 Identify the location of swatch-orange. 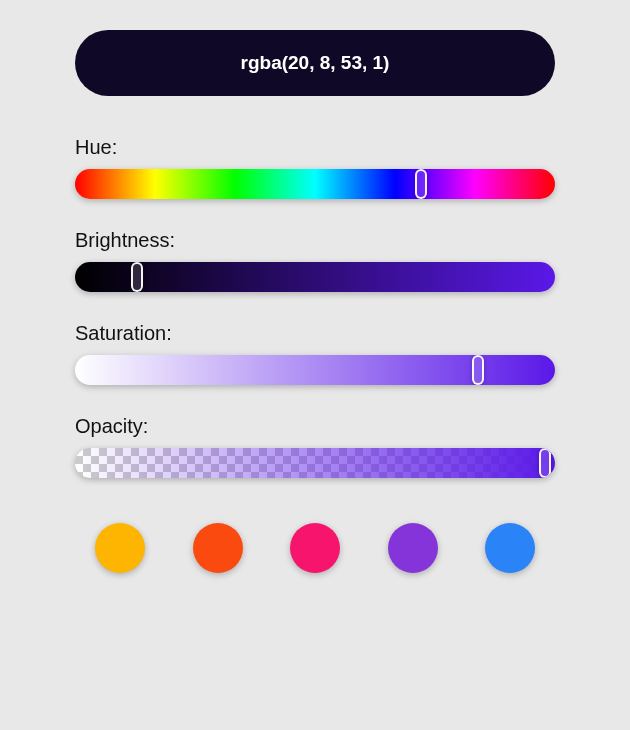
(218, 548).